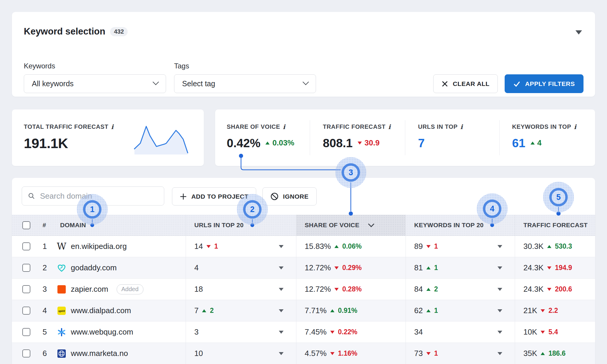  What do you see at coordinates (555, 225) in the screenshot?
I see `column-header-traffic-forecast: TRAFFIC FORECAST` at bounding box center [555, 225].